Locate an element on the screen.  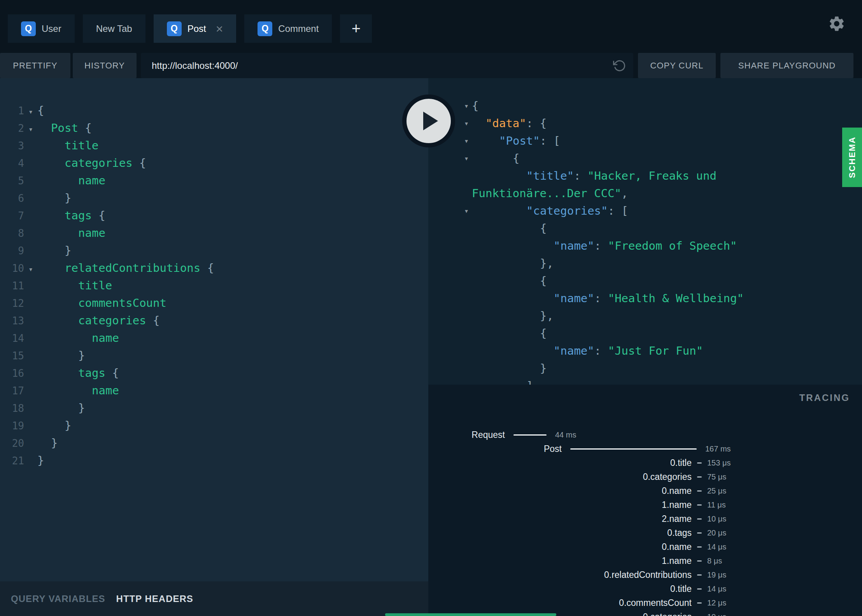
tab-user: QUser is located at coordinates (41, 29).